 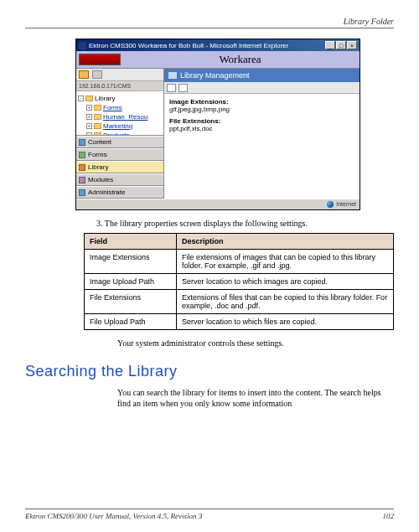 What do you see at coordinates (124, 126) in the screenshot?
I see `tree-item: +Marketing` at bounding box center [124, 126].